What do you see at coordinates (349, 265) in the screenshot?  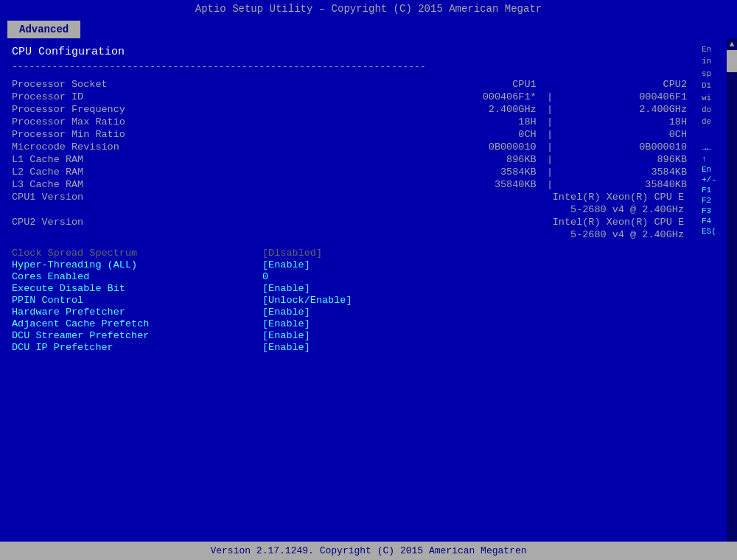 I see `option-hyper-threading: Hyper-Threading (ALL) [Enable]` at bounding box center [349, 265].